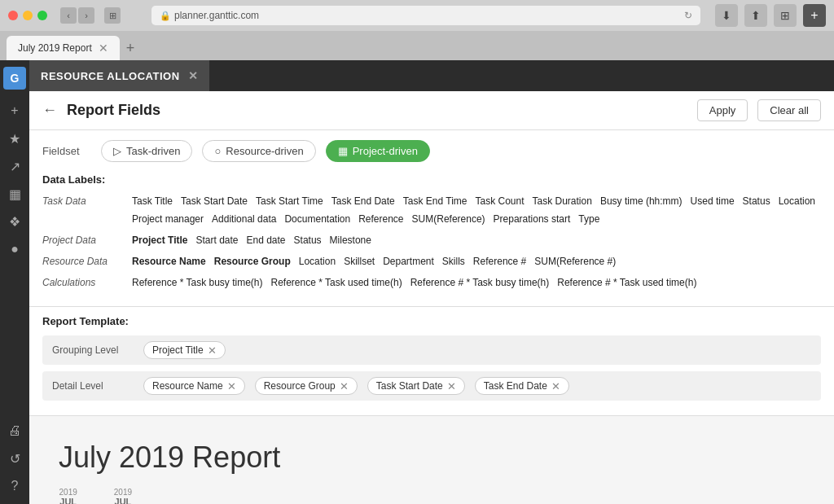  What do you see at coordinates (432, 458) in the screenshot?
I see `report-preview-title: July 2019 Report` at bounding box center [432, 458].